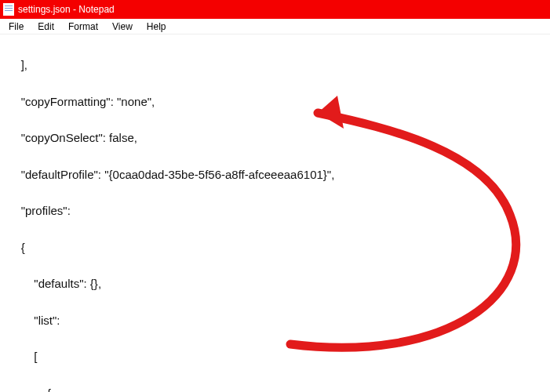  What do you see at coordinates (122, 27) in the screenshot?
I see `menu-view: View` at bounding box center [122, 27].